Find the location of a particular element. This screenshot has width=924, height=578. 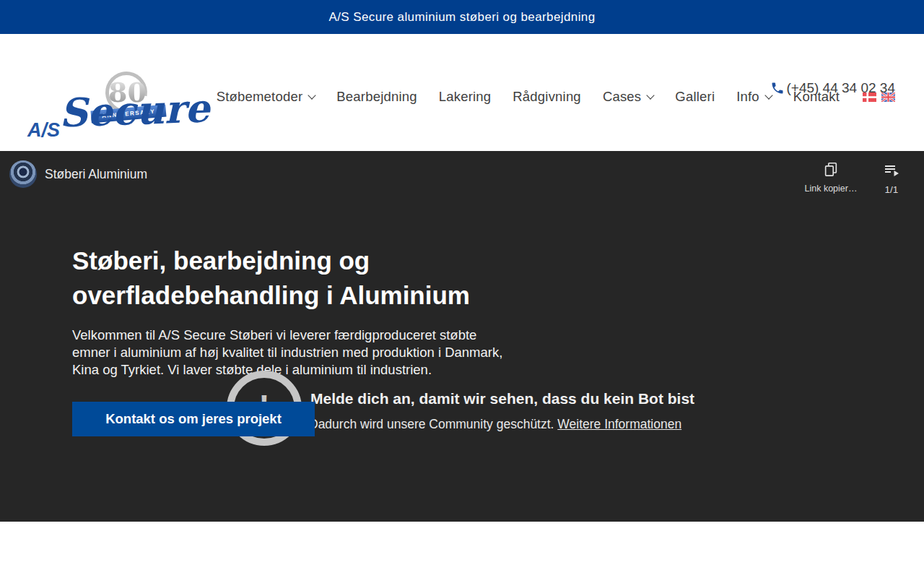

bot-check-subtitle-text: Dadurch wird unsere Community geschützt. is located at coordinates (433, 424).